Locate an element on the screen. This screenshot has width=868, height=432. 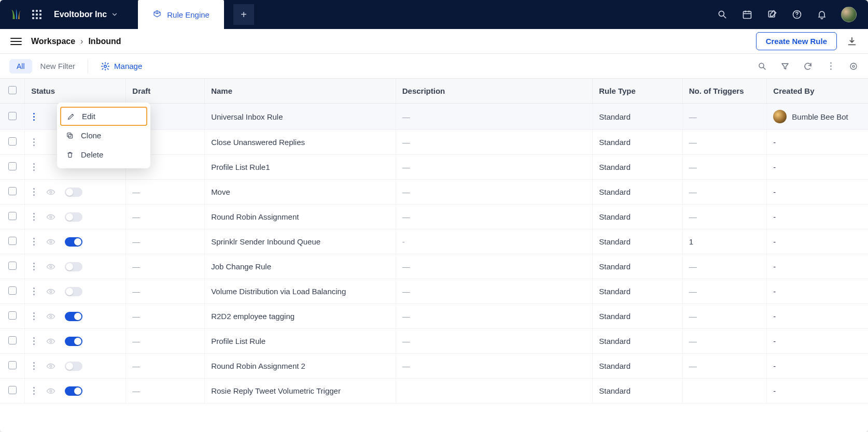
manage-button: Manage is located at coordinates (121, 66).